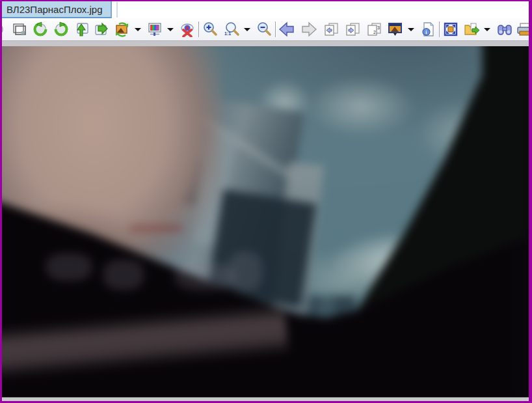 Image resolution: width=532 pixels, height=403 pixels. Describe the element at coordinates (122, 29) in the screenshot. I see `convert-image-icon` at that location.